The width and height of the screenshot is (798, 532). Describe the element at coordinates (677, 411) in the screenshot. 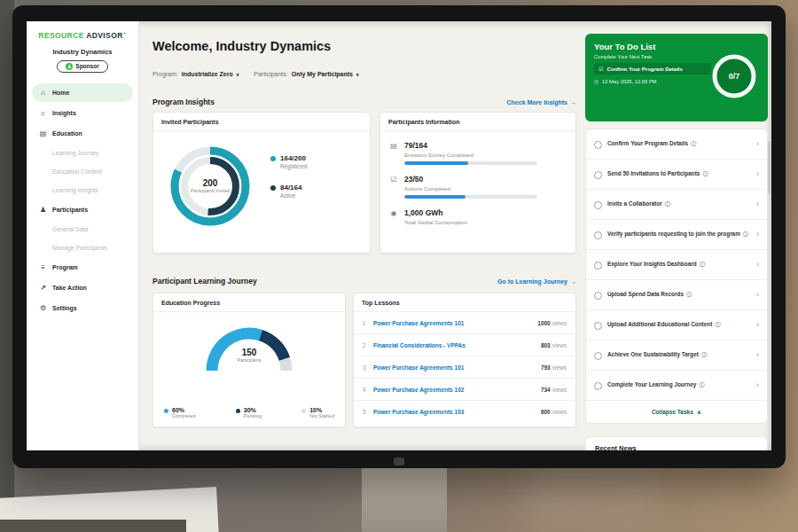

I see `collapse-tasks-button: Collapse Tasks ∧` at that location.